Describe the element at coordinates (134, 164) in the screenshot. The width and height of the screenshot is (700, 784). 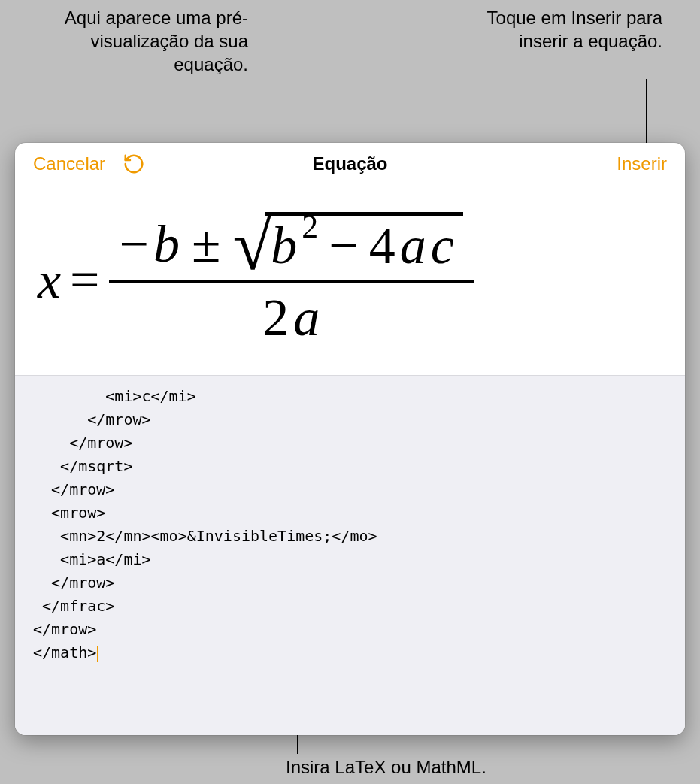
I see `undo-icon` at that location.